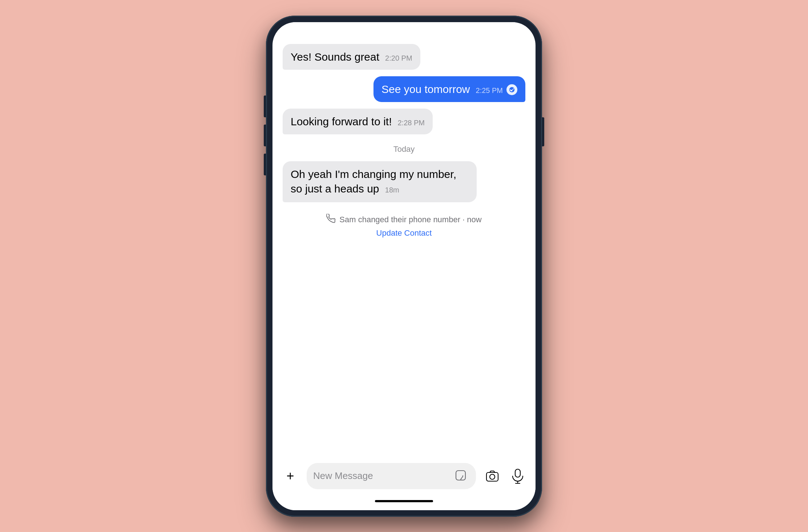 This screenshot has width=808, height=532. I want to click on message-text-2: See you tomorrow, so click(426, 89).